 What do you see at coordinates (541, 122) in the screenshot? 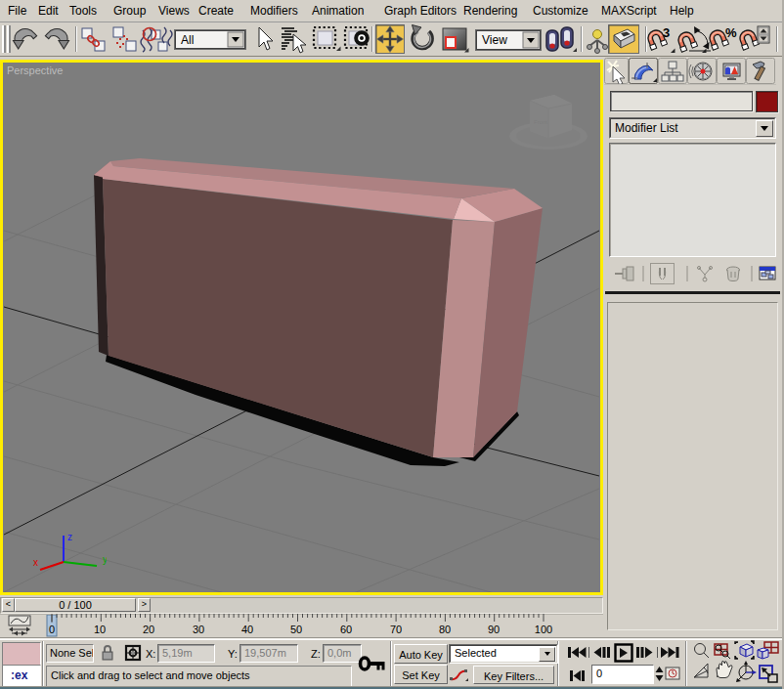
I see `svg-text: Front` at bounding box center [541, 122].